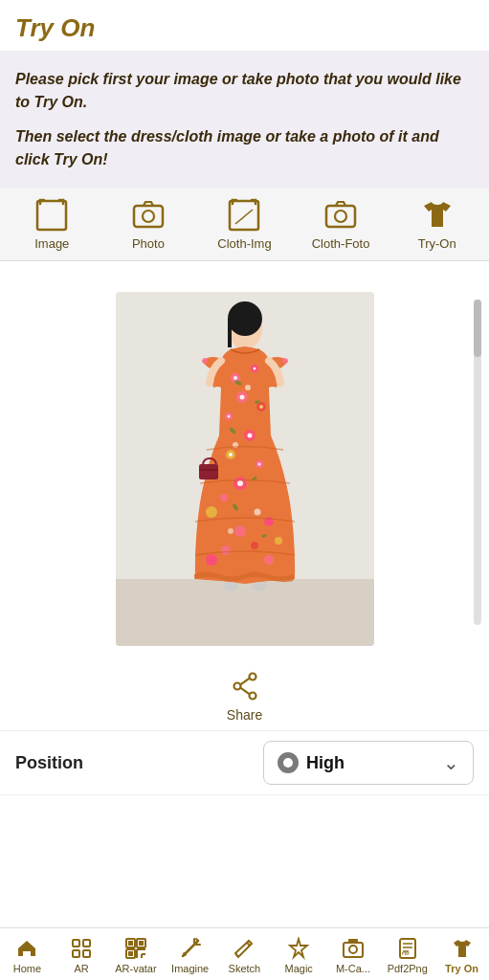 The width and height of the screenshot is (489, 980). I want to click on toolbar-image-label: Image, so click(52, 243).